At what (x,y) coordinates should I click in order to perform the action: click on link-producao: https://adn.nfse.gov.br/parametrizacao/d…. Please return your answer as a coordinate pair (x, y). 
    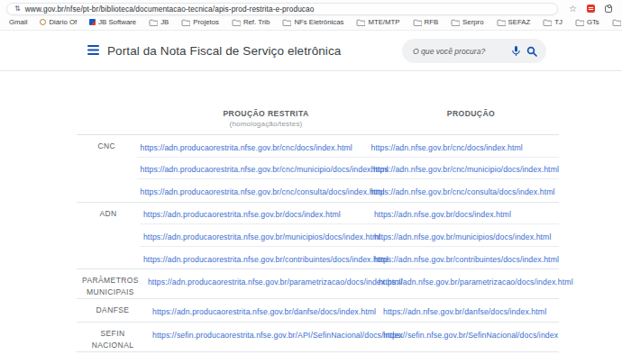
    Looking at the image, I should click on (476, 282).